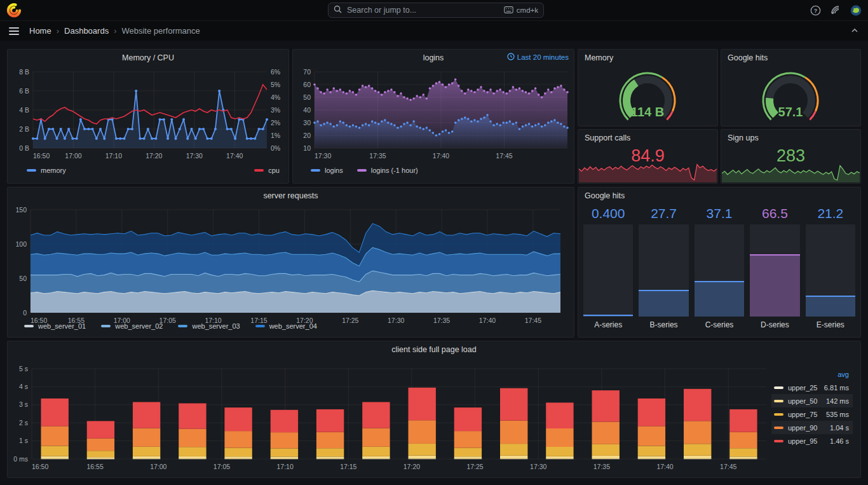 Image resolution: width=868 pixels, height=485 pixels. I want to click on axis-tick-label: 4 B, so click(24, 110).